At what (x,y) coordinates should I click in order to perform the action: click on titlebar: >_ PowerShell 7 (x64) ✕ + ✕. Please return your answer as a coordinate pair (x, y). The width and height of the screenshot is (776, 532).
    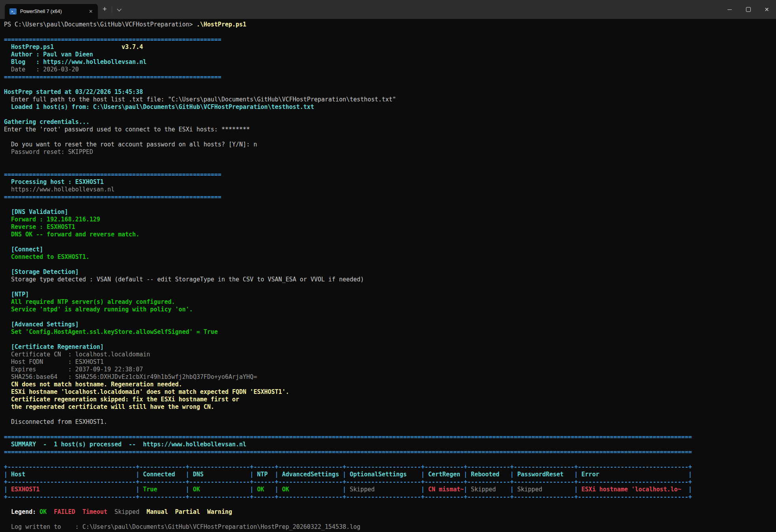
    Looking at the image, I should click on (388, 9).